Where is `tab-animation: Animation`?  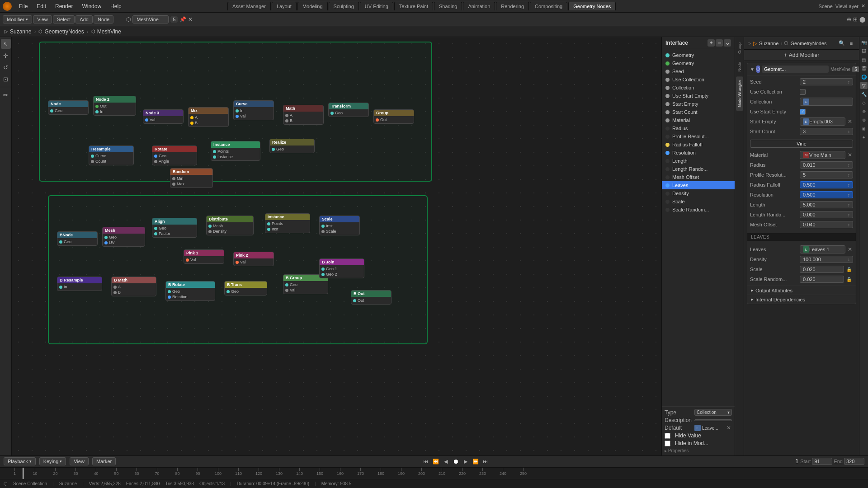
tab-animation: Animation is located at coordinates (479, 6).